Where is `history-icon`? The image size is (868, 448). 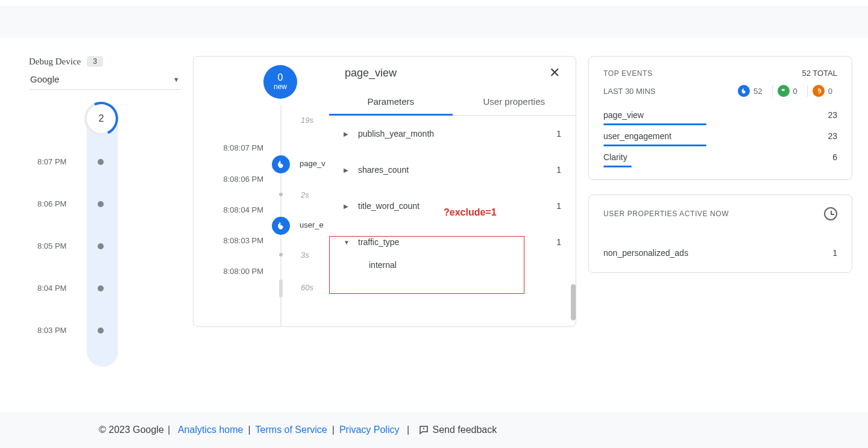 history-icon is located at coordinates (831, 214).